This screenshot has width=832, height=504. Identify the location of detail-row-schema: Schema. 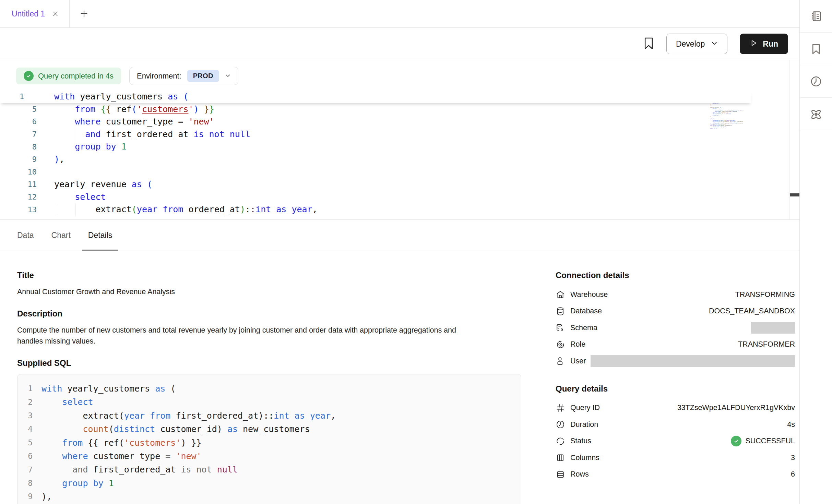
(675, 328).